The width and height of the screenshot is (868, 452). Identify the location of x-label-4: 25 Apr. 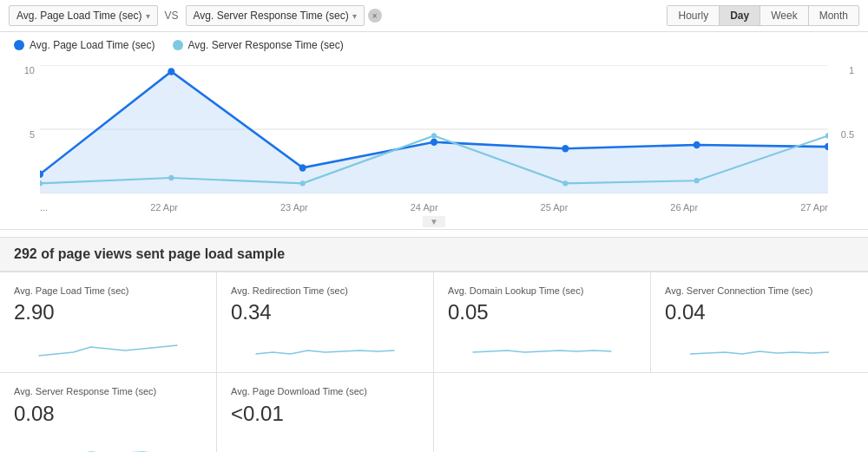
(555, 207).